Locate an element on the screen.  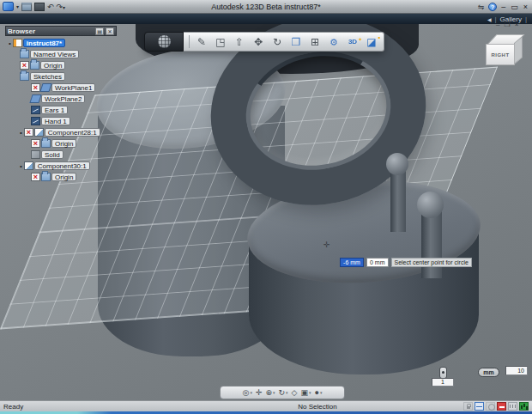
toolbar-move-button: ✥ is located at coordinates (258, 42).